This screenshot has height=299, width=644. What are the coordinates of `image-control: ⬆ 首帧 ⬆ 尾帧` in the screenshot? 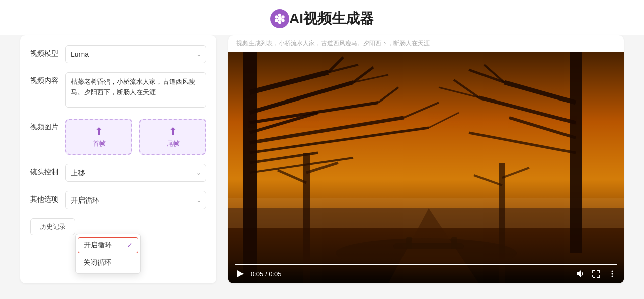 It's located at (136, 137).